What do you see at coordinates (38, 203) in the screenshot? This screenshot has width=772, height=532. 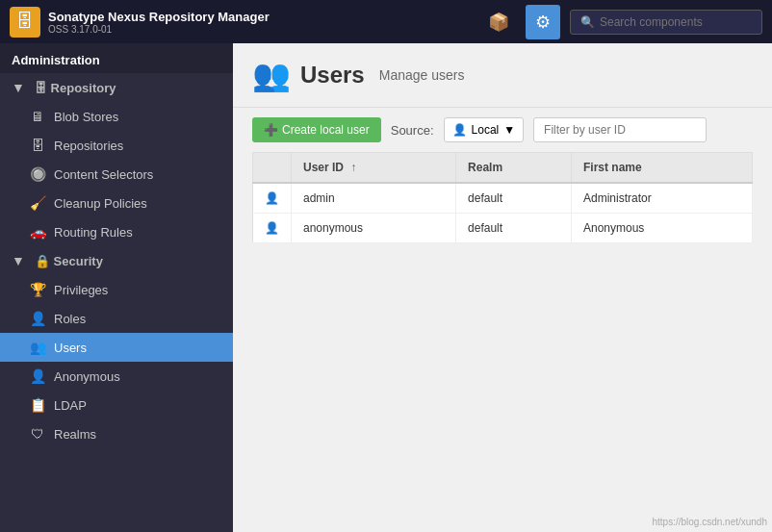 I see `cleanup-policies-icon: 🧹` at bounding box center [38, 203].